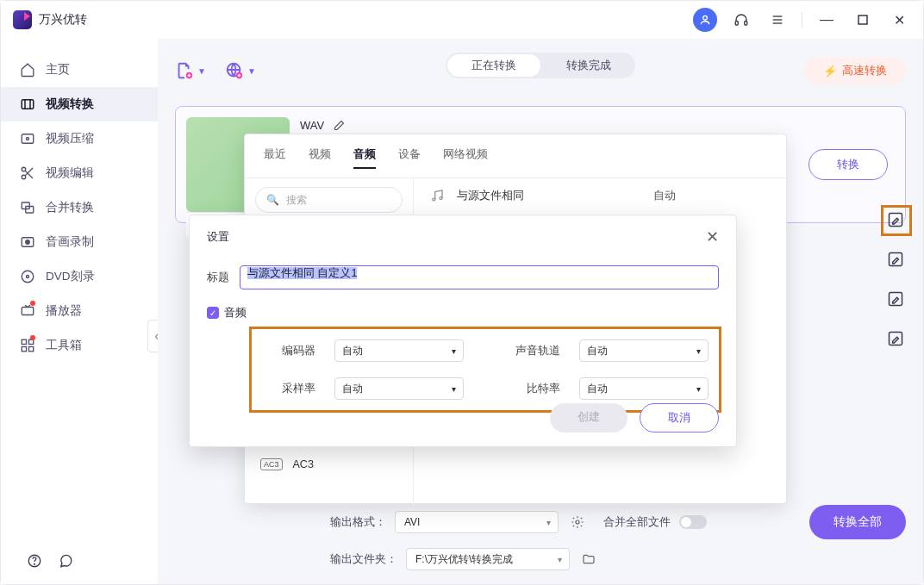 The image size is (924, 585). Describe the element at coordinates (28, 173) in the screenshot. I see `scissors-icon` at that location.